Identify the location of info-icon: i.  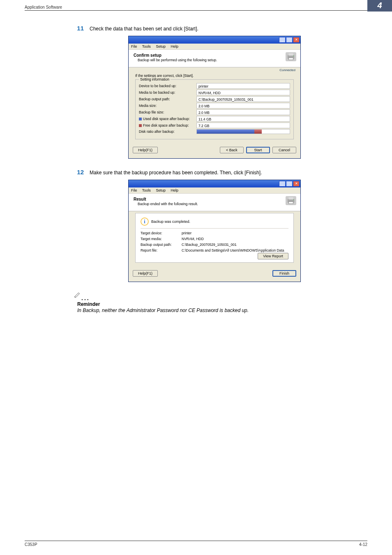
(145, 222).